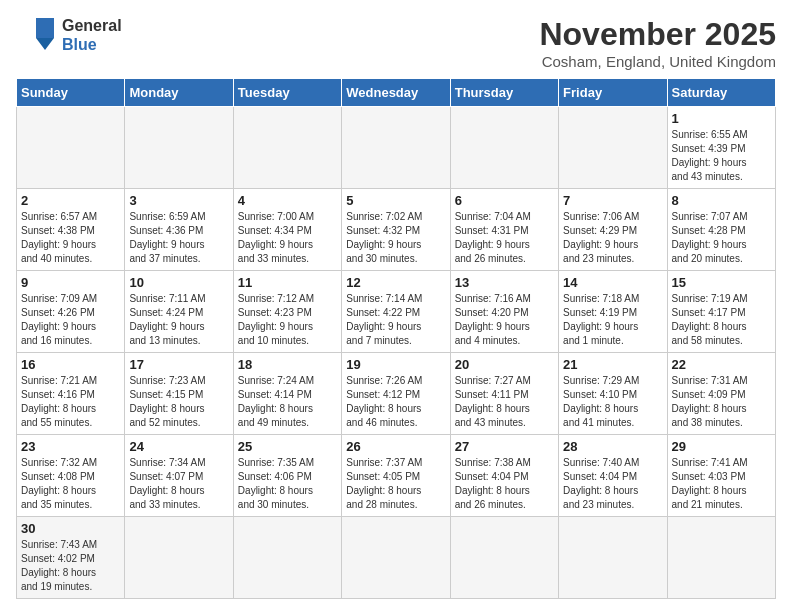  Describe the element at coordinates (721, 476) in the screenshot. I see `calendar-cell: 29Sunrise: 7:41 AM Sunset: 4:03 PM Dayli…` at that location.